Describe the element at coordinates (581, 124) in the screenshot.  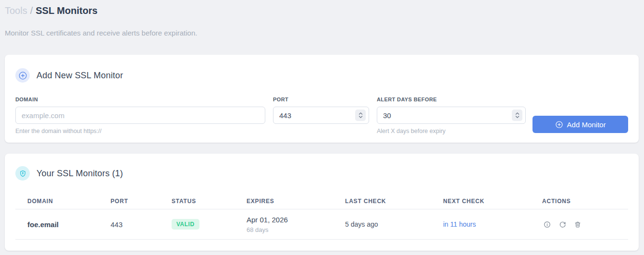
I see `add-monitor-button: Add Monitor` at that location.